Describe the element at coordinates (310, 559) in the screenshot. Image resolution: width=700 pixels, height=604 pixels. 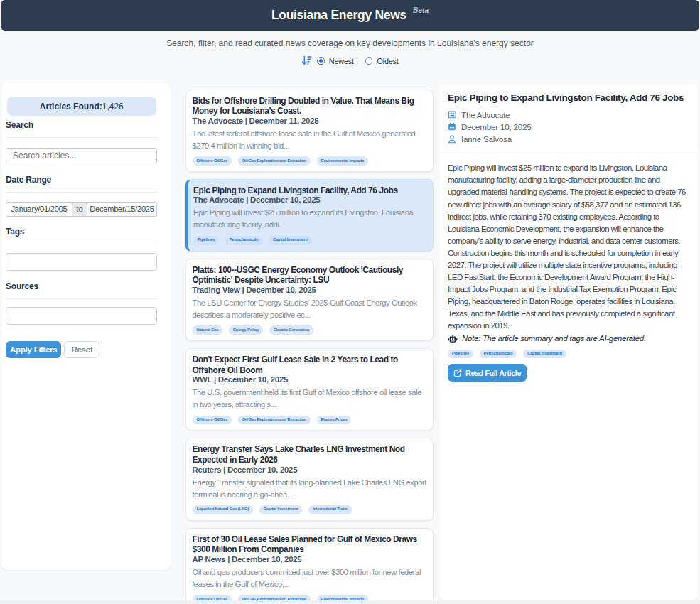
I see `article-card-meta: AP News | December 10, 2025` at that location.